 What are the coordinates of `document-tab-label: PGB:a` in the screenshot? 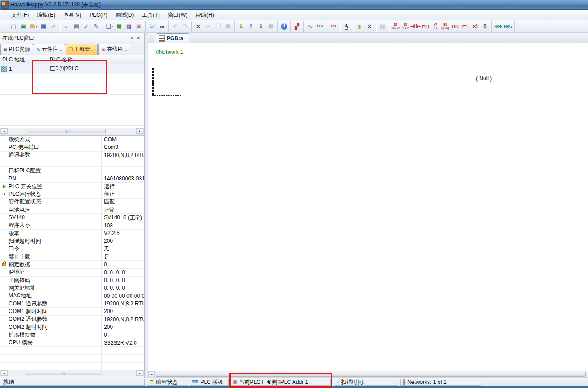 It's located at (175, 38).